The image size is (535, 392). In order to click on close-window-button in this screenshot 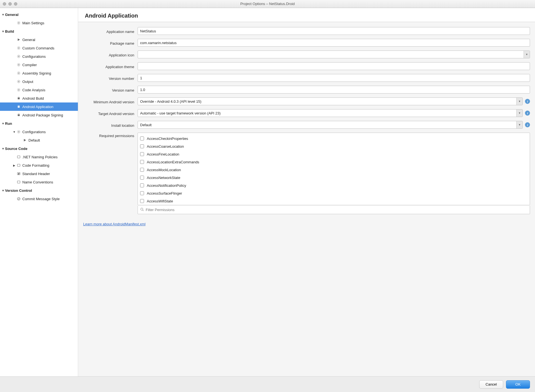, I will do `click(4, 4)`.